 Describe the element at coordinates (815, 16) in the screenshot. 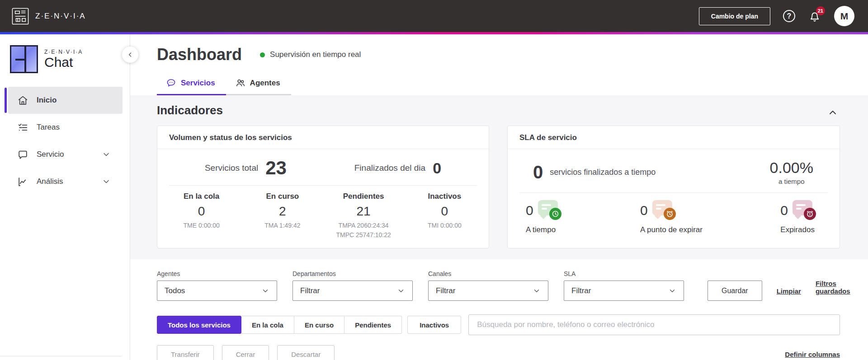

I see `notifications-bell: 21` at that location.